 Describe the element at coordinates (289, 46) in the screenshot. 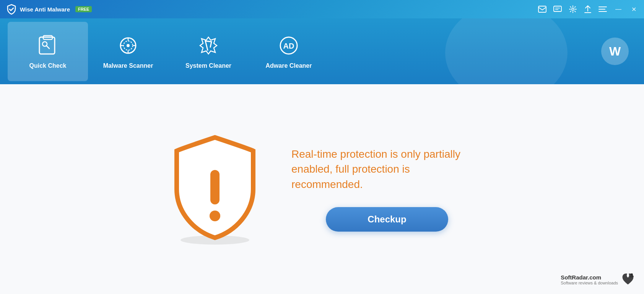

I see `adware-cleaner-icon: AD` at that location.